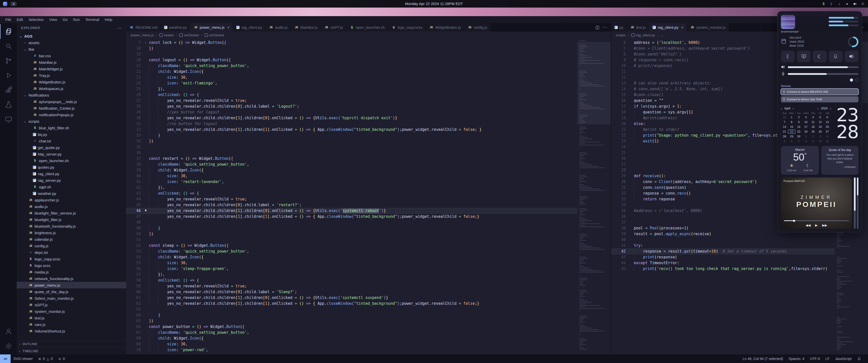 The height and width of the screenshot is (363, 868). Describe the element at coordinates (793, 108) in the screenshot. I see `calendar-next-month-icon: ›` at that location.